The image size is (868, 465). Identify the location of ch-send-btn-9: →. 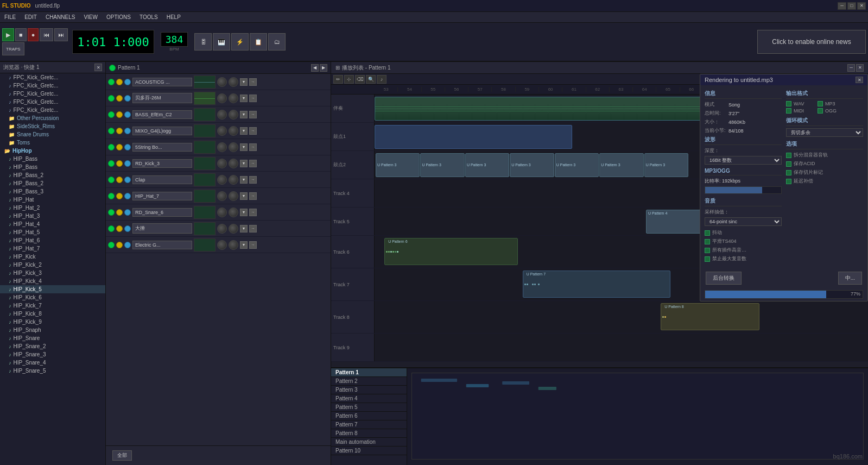
(253, 212).